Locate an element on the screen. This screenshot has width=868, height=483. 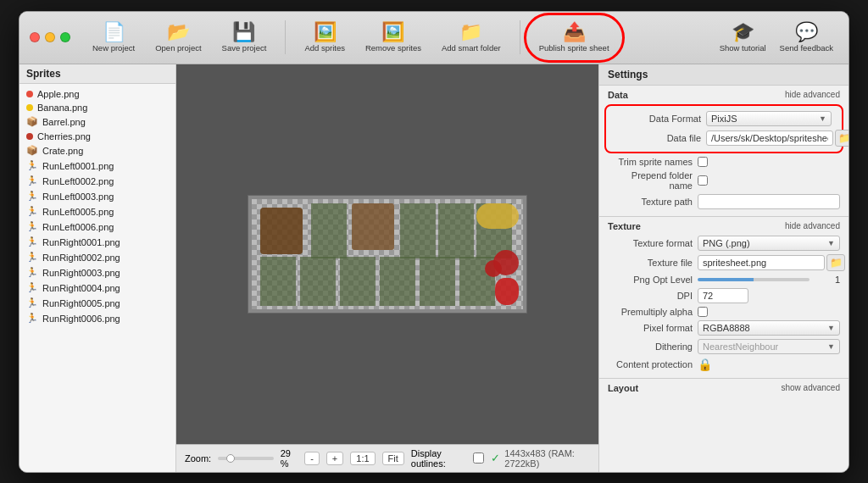
texture-file-row: Texture file 📁 is located at coordinates (724, 263).